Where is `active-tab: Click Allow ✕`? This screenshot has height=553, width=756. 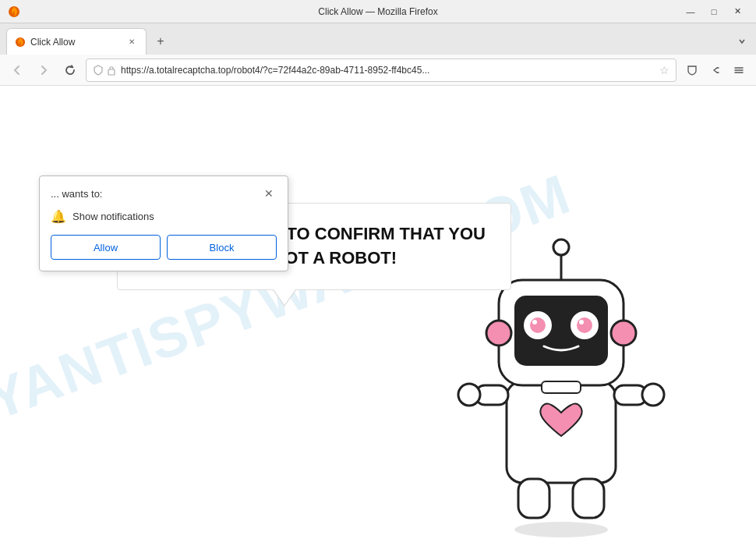 active-tab: Click Allow ✕ is located at coordinates (76, 41).